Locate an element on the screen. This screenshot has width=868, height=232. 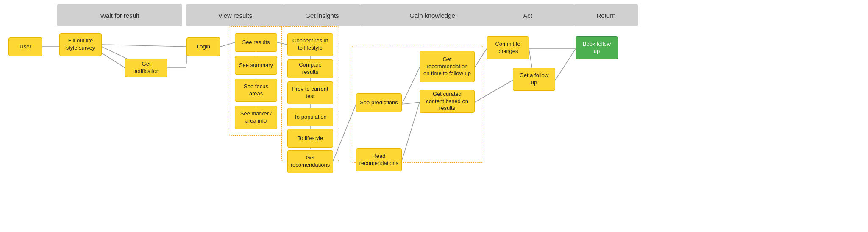
book-follow-up-node: Book follow up is located at coordinates (597, 48).